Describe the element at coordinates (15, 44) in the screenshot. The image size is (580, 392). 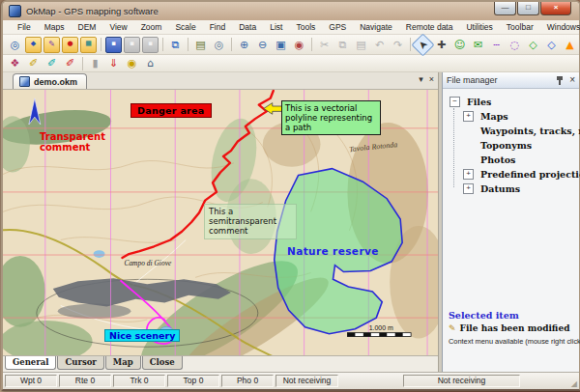
I see `find-map-icon: ◎` at that location.